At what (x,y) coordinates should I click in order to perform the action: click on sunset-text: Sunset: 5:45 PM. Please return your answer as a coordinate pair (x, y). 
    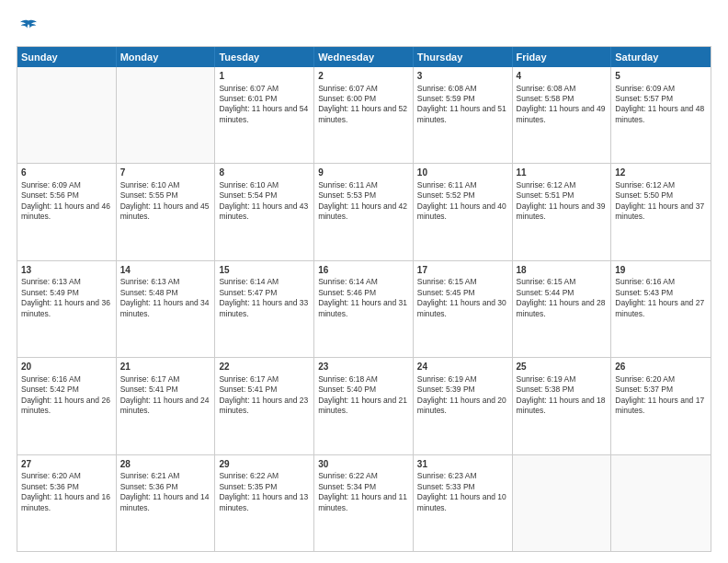
    Looking at the image, I should click on (447, 293).